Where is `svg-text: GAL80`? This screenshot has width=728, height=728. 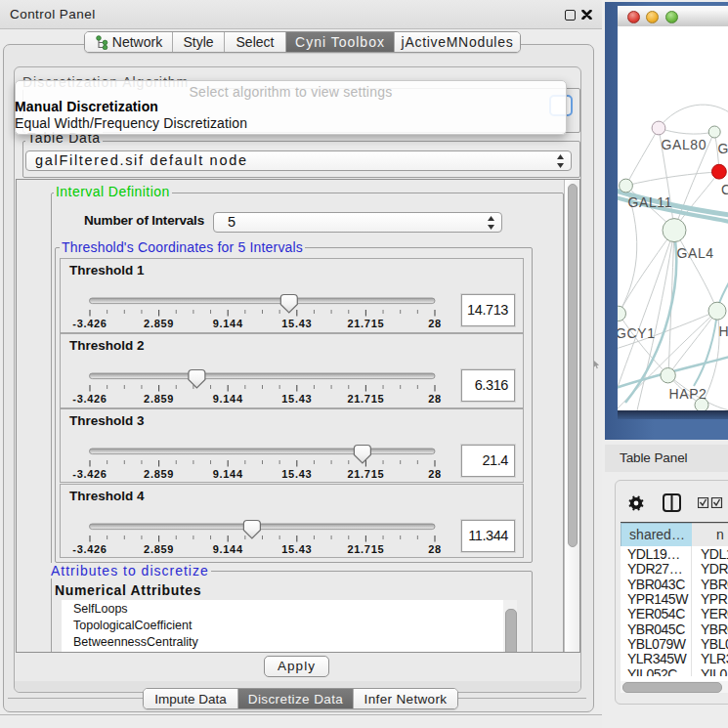 svg-text: GAL80 is located at coordinates (684, 145).